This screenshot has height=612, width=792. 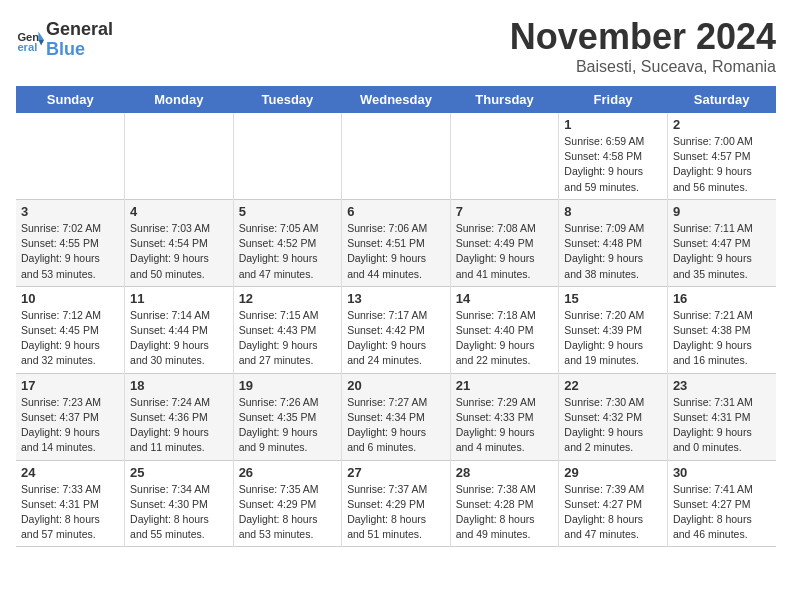 I want to click on location-subtitle: Baisesti, Suceava, Romania, so click(x=643, y=67).